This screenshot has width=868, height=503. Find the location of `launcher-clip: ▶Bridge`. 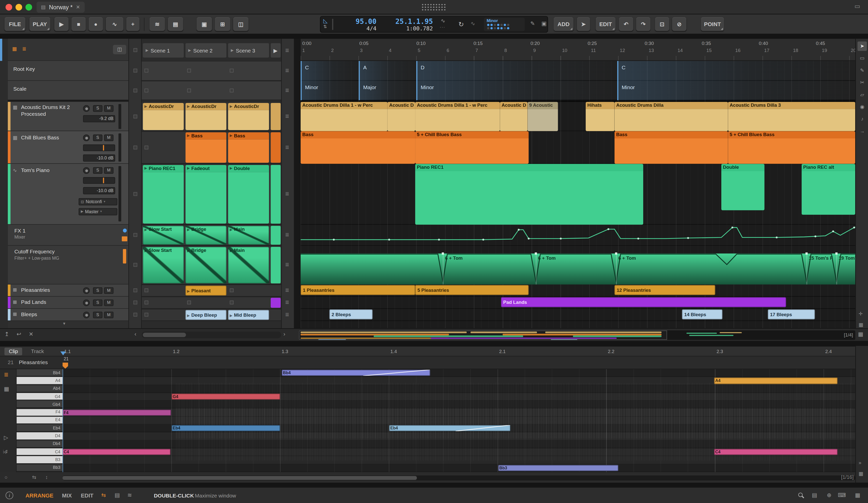

launcher-clip: ▶Bridge is located at coordinates (206, 235).